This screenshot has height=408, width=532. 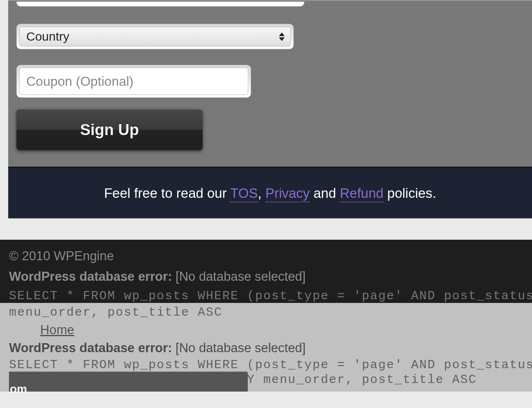 I want to click on content-gap, so click(x=266, y=229).